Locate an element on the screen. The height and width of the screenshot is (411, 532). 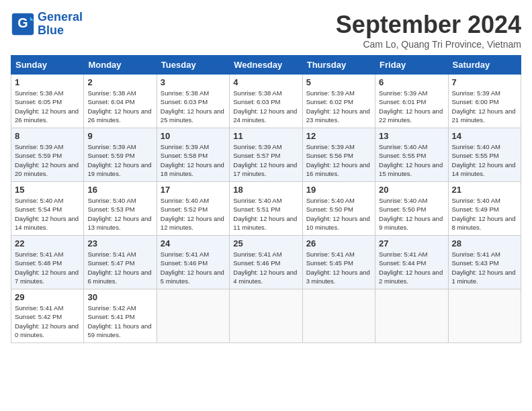
calendar-week-row: 22 Sunrise: 5:41 AM Sunset: 5:48 PM Dayl… is located at coordinates (266, 263).